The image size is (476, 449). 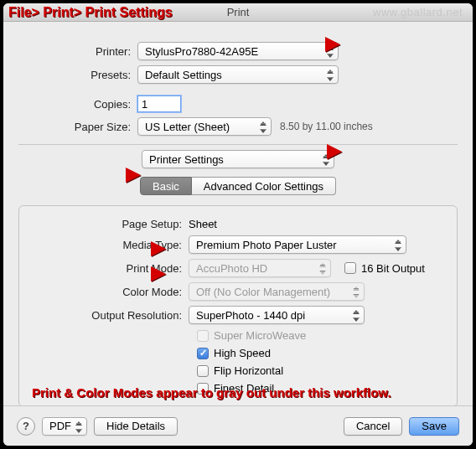 What do you see at coordinates (203, 224) in the screenshot?
I see `page-setup-value: Sheet` at bounding box center [203, 224].